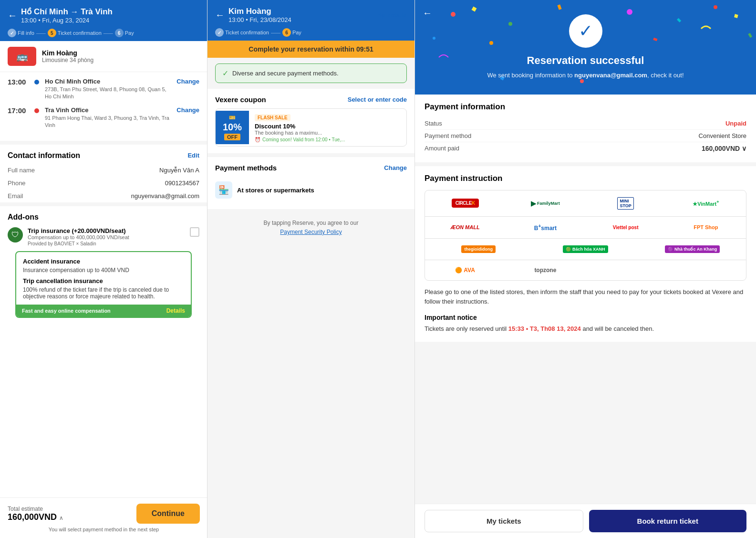 This screenshot has height=538, width=756. Describe the element at coordinates (104, 174) in the screenshot. I see `contact-section: Contact information Edit Full name Nguyễ…` at that location.